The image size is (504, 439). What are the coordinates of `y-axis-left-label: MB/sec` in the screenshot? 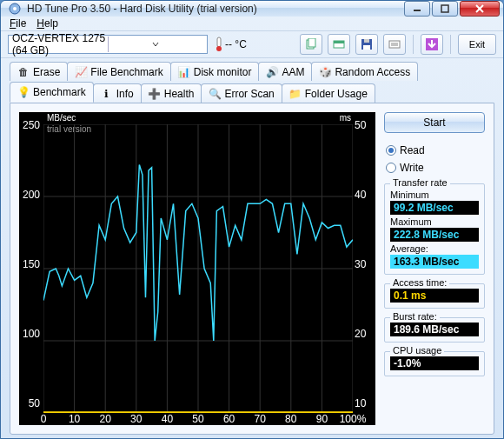 It's located at (61, 118).